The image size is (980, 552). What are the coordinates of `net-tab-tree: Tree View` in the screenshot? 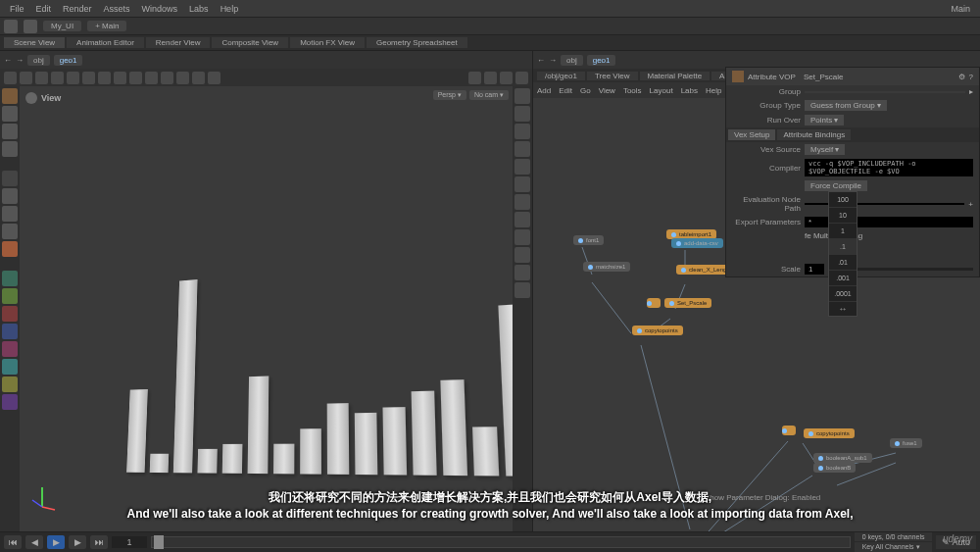 It's located at (612, 76).